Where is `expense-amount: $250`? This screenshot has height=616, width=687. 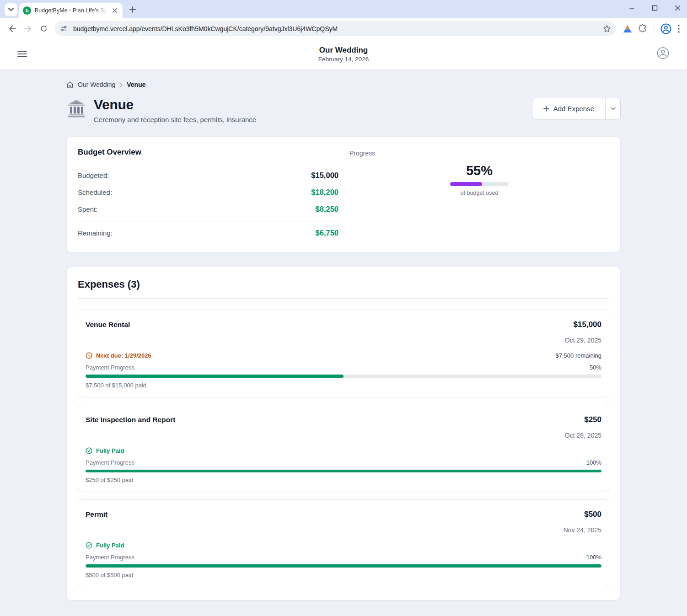 expense-amount: $250 is located at coordinates (593, 420).